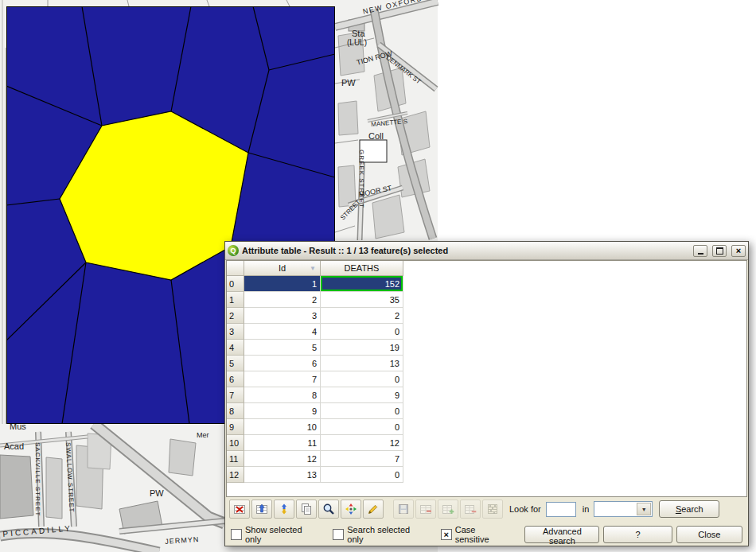 This screenshot has width=756, height=552. What do you see at coordinates (373, 509) in the screenshot?
I see `toggle-editing-button` at bounding box center [373, 509].